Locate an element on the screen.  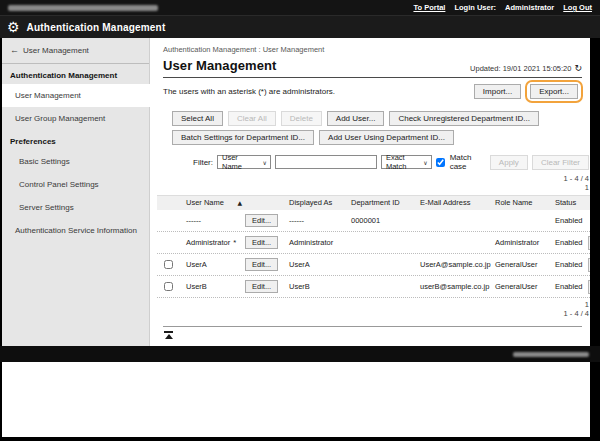
table-header-row: User Name ▲ Displayed As Department ID E… is located at coordinates (374, 202).